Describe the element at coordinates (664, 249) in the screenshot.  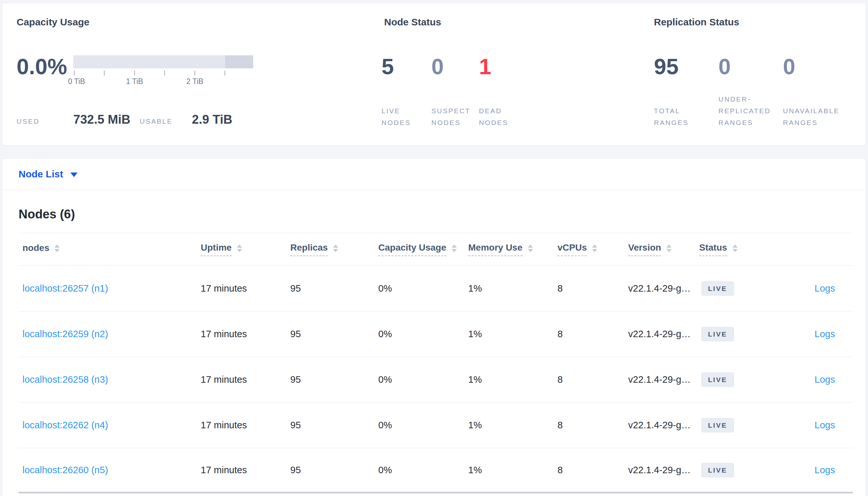
I see `column-header-version: Version` at that location.